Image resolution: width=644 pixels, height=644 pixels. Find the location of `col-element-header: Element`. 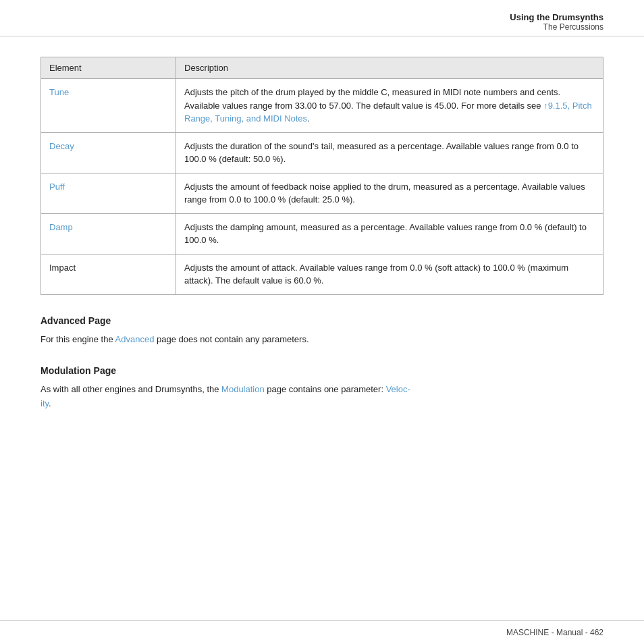

col-element-header: Element is located at coordinates (109, 68).